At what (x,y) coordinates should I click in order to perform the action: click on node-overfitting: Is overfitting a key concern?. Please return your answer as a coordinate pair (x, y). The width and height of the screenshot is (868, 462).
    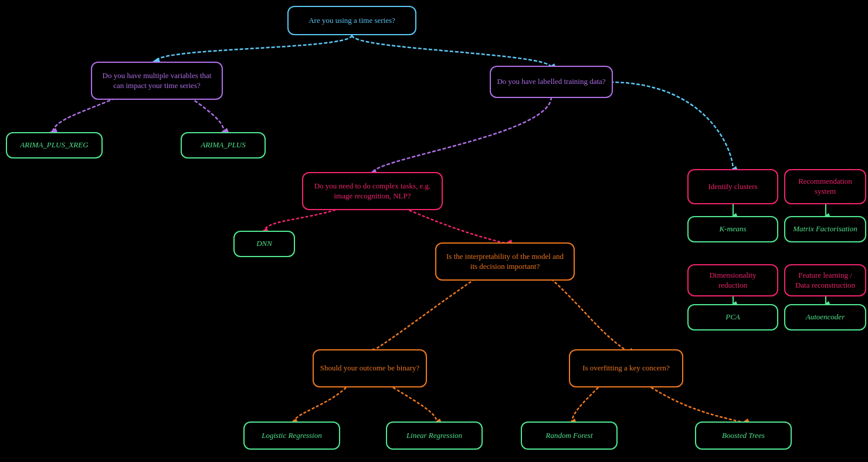
    Looking at the image, I should click on (626, 369).